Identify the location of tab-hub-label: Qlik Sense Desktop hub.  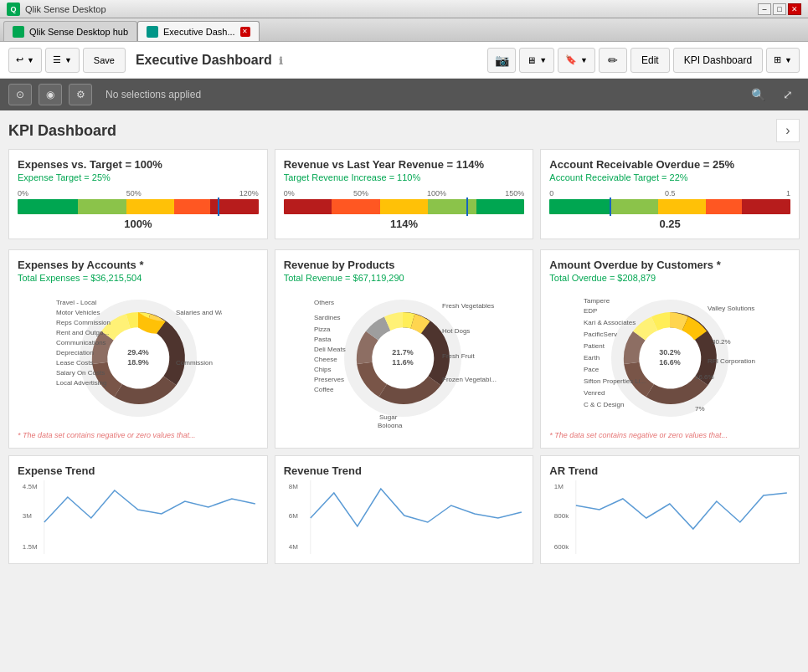
(79, 32).